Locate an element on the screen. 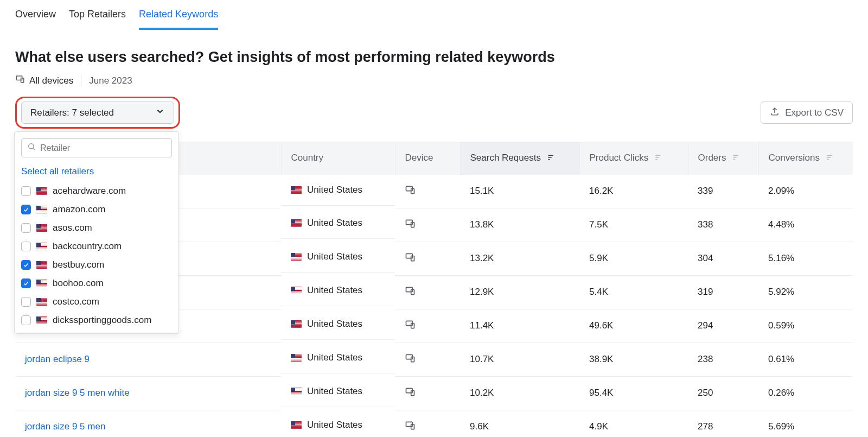  col-device: Device is located at coordinates (427, 159).